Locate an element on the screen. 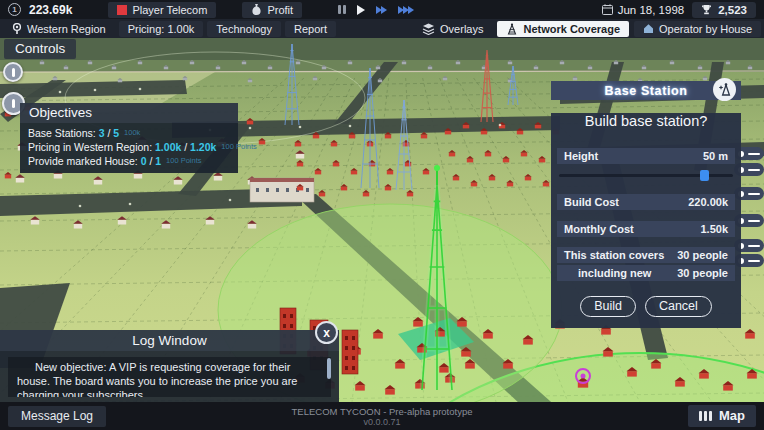 This screenshot has height=430, width=764. build-panel-body: Build base station? Height 50 m Build Co… is located at coordinates (646, 220).